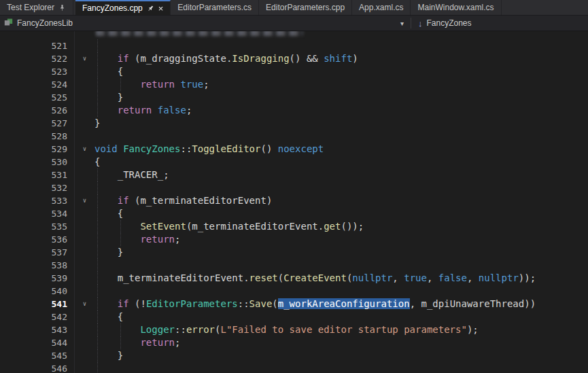 The width and height of the screenshot is (588, 373). I want to click on line-number: 526, so click(37, 110).